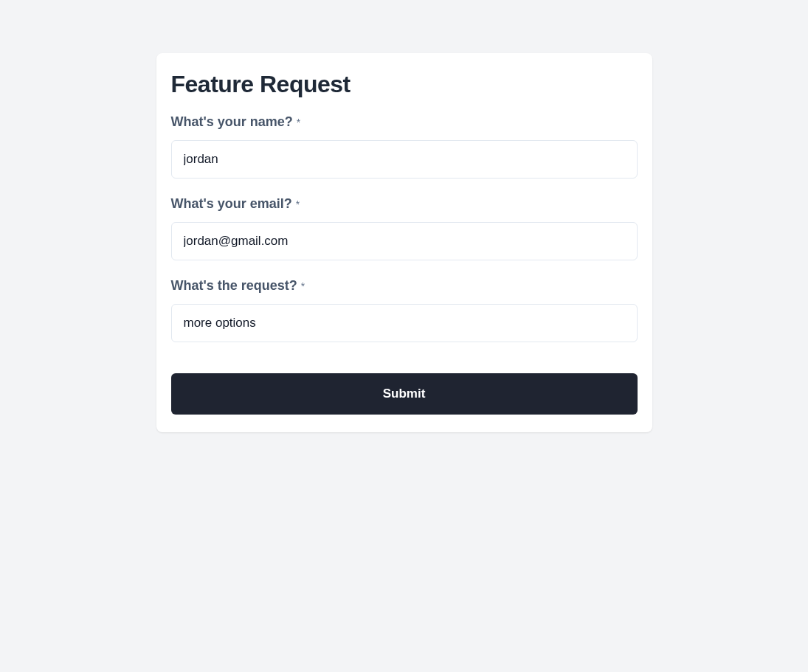 The image size is (808, 672). Describe the element at coordinates (404, 229) in the screenshot. I see `email-field-group: What's your email? *` at that location.